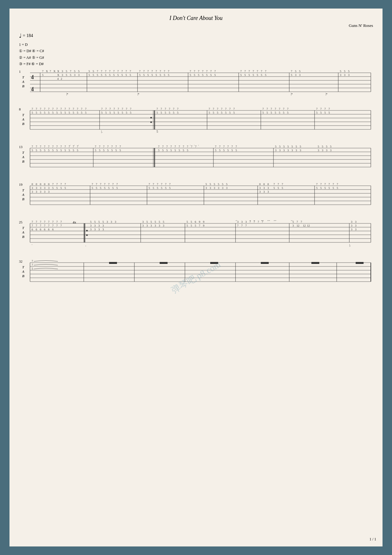  What do you see at coordinates (196, 36) in the screenshot?
I see `tempo-line: ♩ = 184` at bounding box center [196, 36].